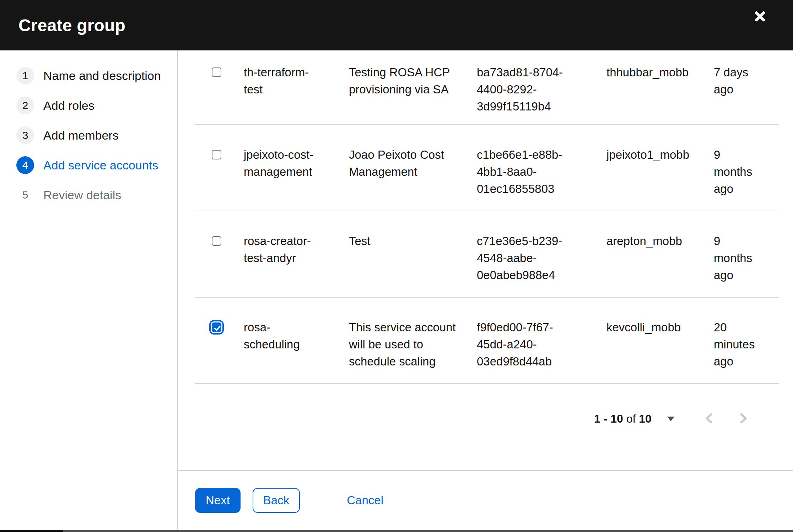 The image size is (793, 532). I want to click on table-row: rosa-scheduling This service account wil…, so click(487, 341).